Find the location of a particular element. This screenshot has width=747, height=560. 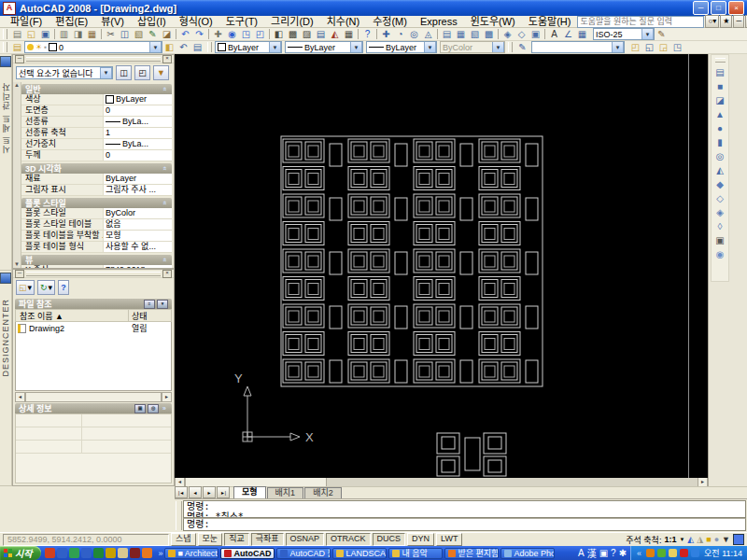

paste-icon: ▧ is located at coordinates (138, 34).